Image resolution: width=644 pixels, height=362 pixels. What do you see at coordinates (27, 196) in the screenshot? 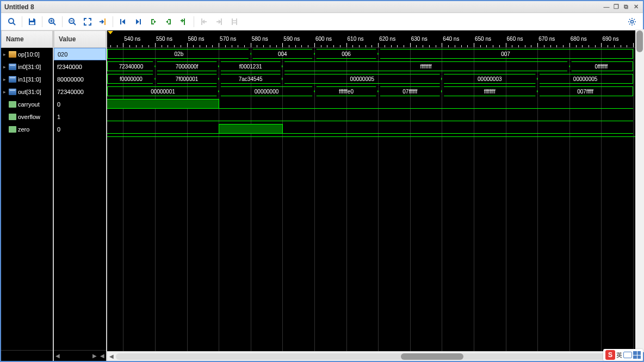
I see `name-column: Name ▸op[10:0]▸in0[31:0]▸in1[31:0]▸out[3…` at bounding box center [27, 196].